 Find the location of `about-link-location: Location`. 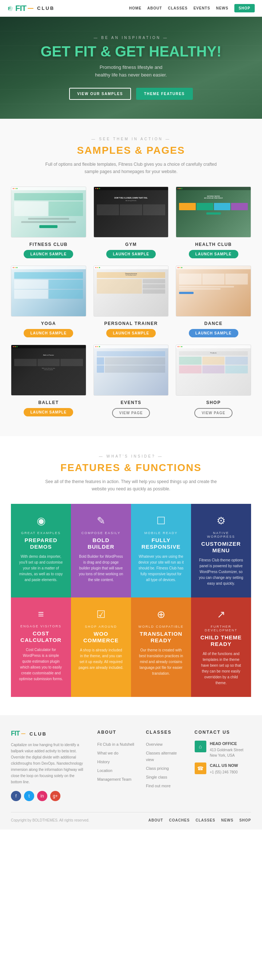

about-link-location: Location is located at coordinates (105, 771).